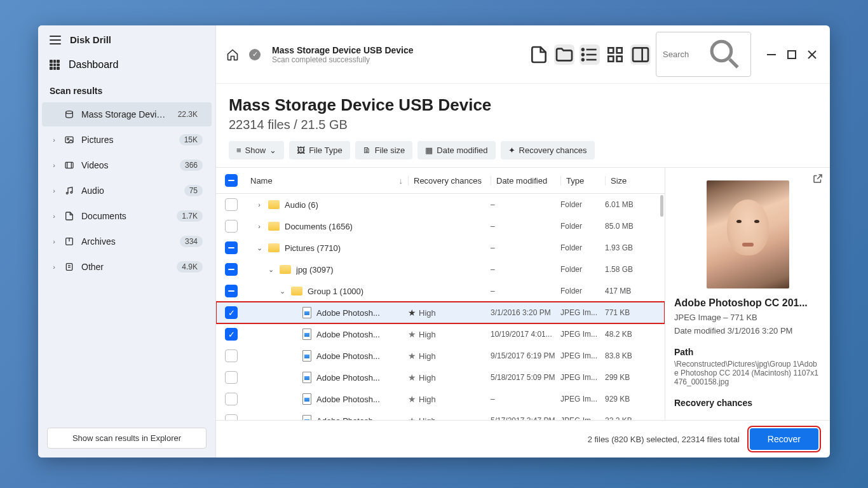 The height and width of the screenshot is (488, 868). I want to click on recover-button: Recover, so click(784, 439).